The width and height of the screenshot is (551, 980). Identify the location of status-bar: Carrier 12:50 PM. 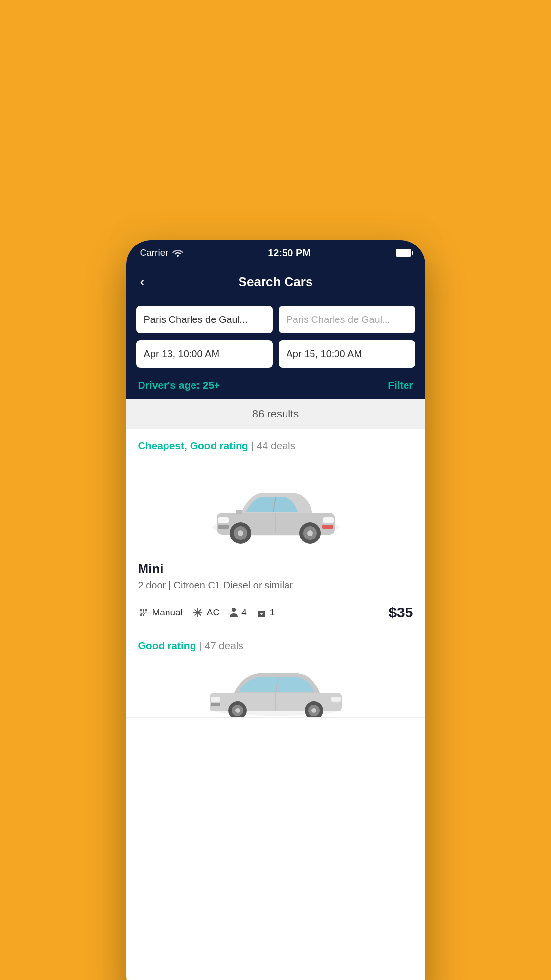
(276, 253).